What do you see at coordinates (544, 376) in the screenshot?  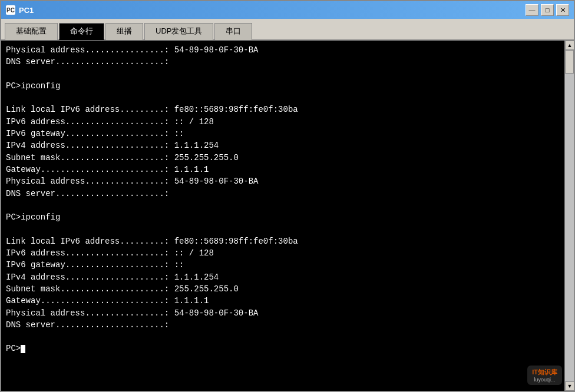 I see `watermark-container: IT知识库 luyouqi...` at bounding box center [544, 376].